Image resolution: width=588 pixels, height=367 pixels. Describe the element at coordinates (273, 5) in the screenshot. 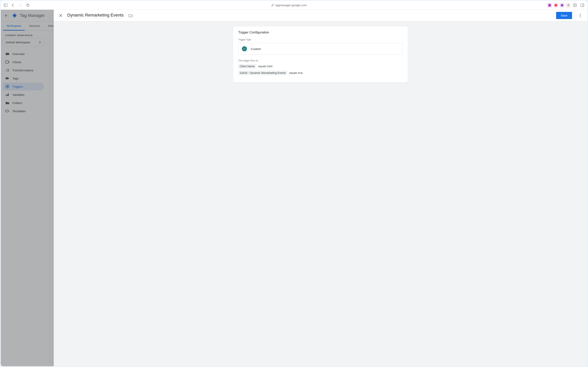

I see `link-icon` at that location.